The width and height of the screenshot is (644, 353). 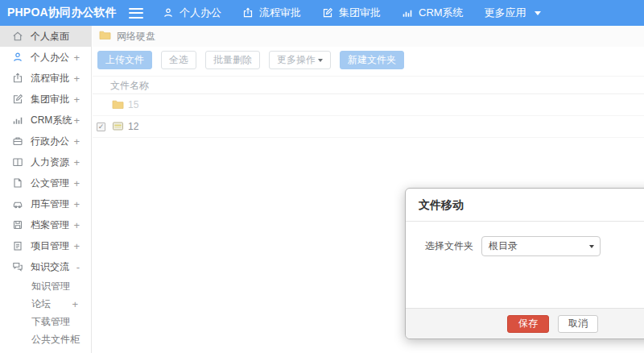 What do you see at coordinates (45, 339) in the screenshot?
I see `sidebar-subitem-public-cabinet: 公共文件柜` at bounding box center [45, 339].